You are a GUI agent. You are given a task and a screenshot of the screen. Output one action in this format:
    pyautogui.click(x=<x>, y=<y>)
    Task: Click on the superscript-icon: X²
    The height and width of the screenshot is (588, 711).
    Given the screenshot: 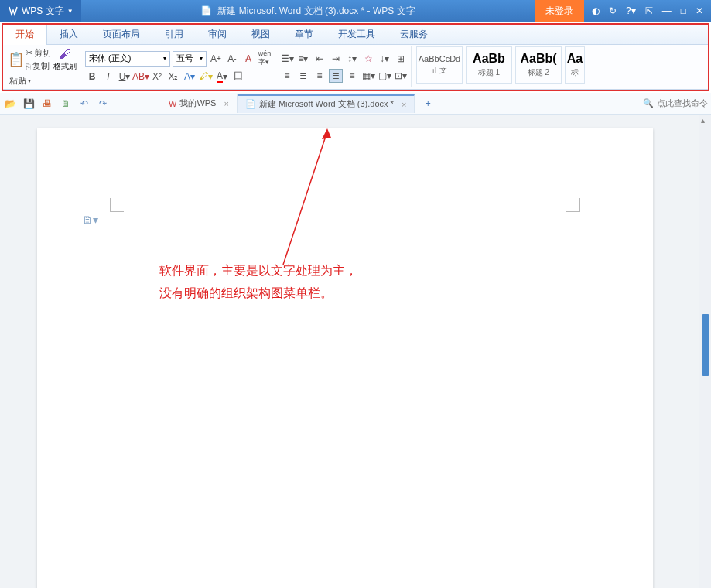 What is the action you would take?
    pyautogui.click(x=157, y=77)
    